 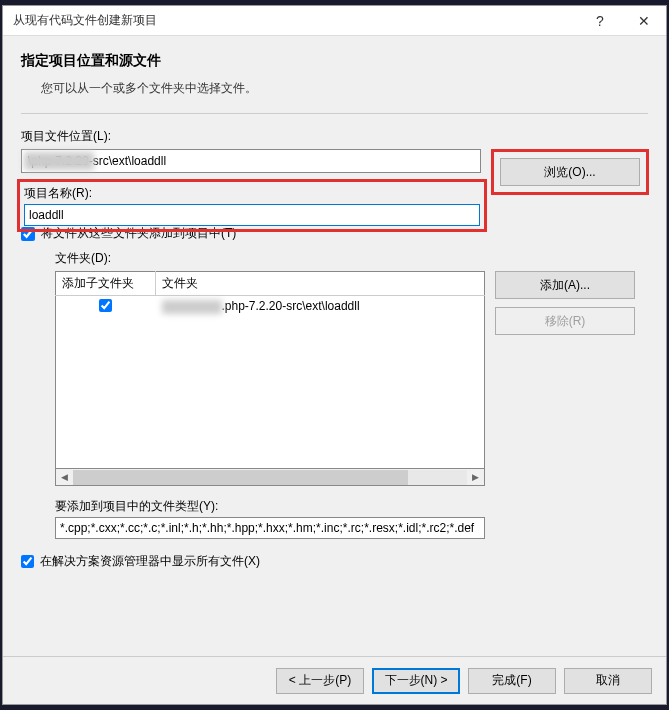 I want to click on page-subtitle: 您可以从一个或多个文件夹中选择文件。, so click(x=344, y=88).